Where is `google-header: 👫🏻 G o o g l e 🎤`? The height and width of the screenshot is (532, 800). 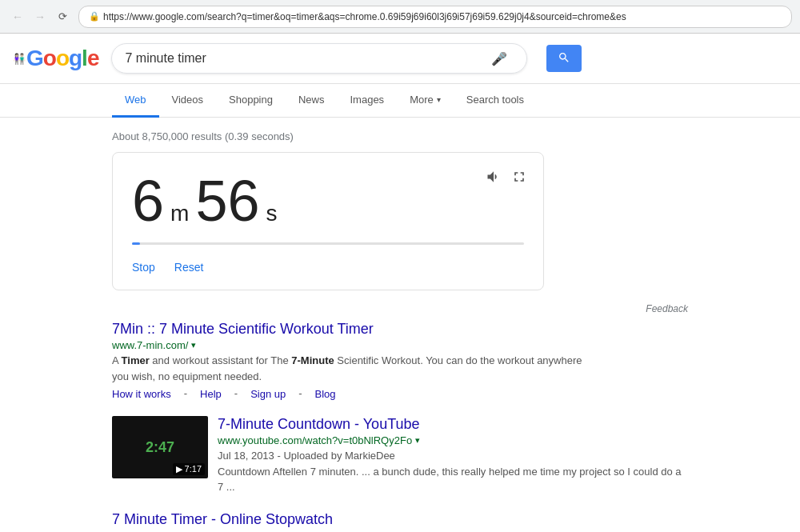 google-header: 👫🏻 G o o g l e 🎤 is located at coordinates (400, 59).